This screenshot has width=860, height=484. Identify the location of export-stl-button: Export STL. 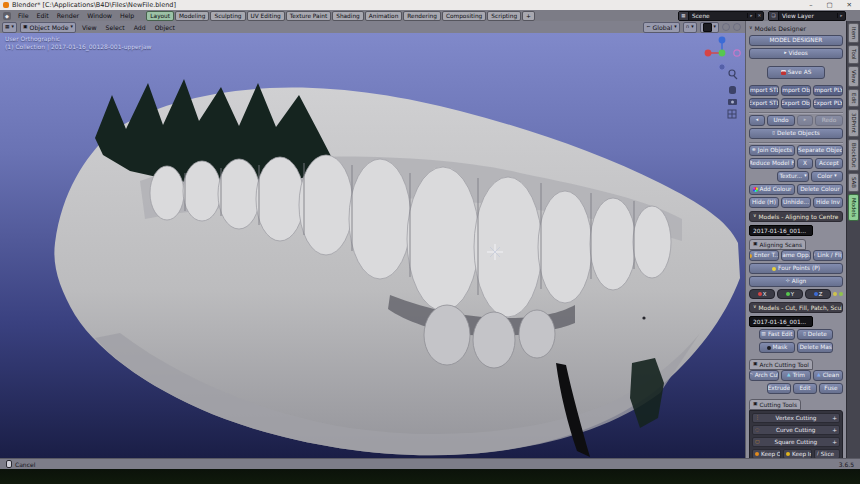
(764, 104).